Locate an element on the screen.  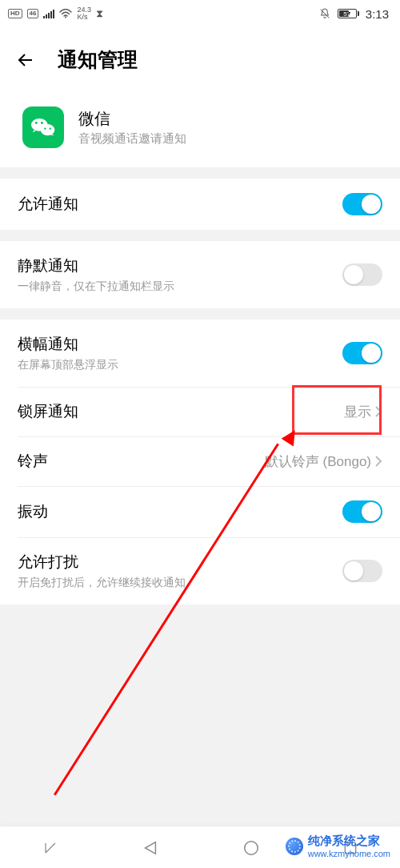
value: 默认铃声 (Bongo) is located at coordinates (318, 461).